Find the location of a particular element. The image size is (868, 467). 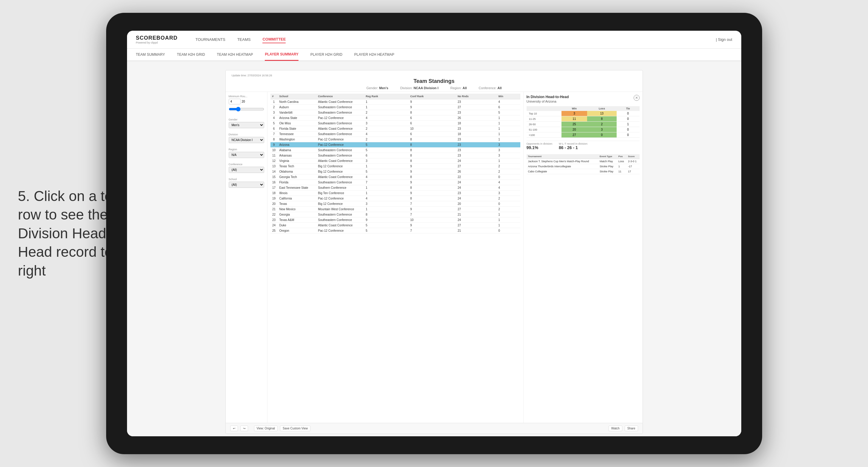

app-title: Team Standings is located at coordinates (434, 81).